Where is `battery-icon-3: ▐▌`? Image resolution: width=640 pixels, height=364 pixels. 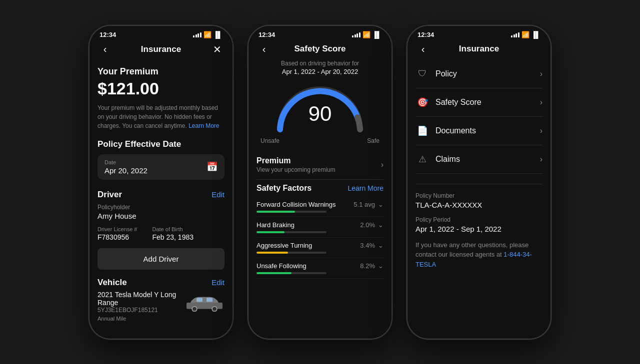 battery-icon-3: ▐▌ is located at coordinates (536, 35).